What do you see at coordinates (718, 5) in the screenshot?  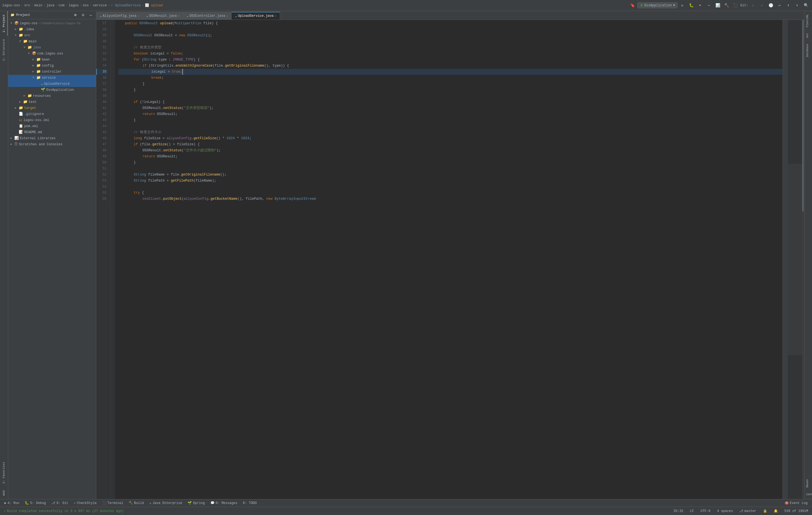 I see `profiler-icon: 📊` at bounding box center [718, 5].